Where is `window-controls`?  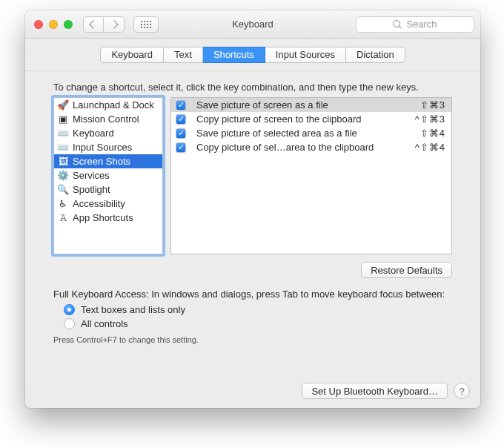
window-controls is located at coordinates (53, 24).